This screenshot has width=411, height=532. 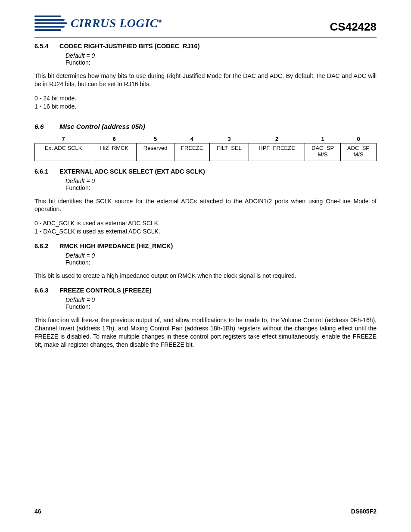 What do you see at coordinates (64, 152) in the screenshot?
I see `bit-7-name: Ext ADC SCLK` at bounding box center [64, 152].